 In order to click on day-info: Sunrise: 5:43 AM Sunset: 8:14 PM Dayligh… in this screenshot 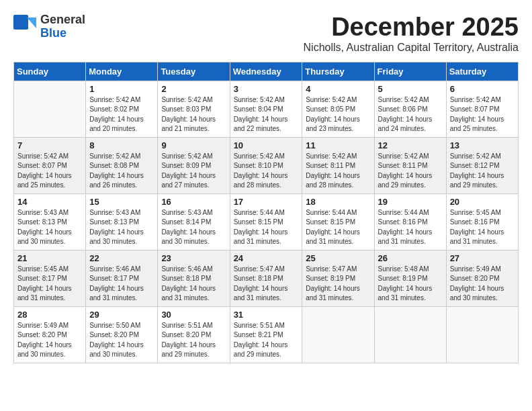, I will do `click(193, 228)`.